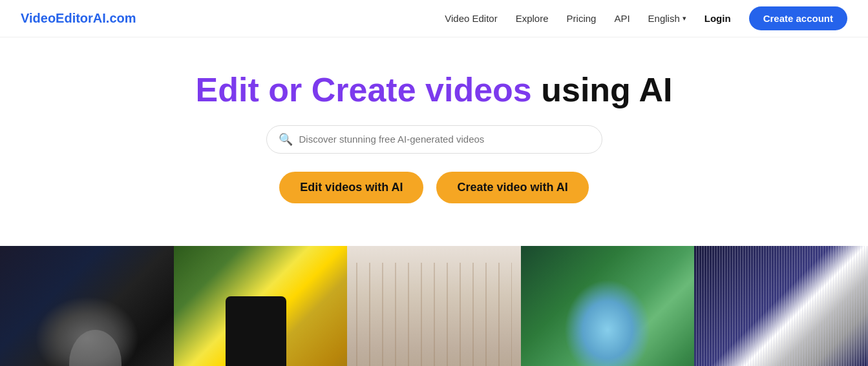  Describe the element at coordinates (434, 187) in the screenshot. I see `cta-buttons: Edit videos with AI Create video with AI` at that location.